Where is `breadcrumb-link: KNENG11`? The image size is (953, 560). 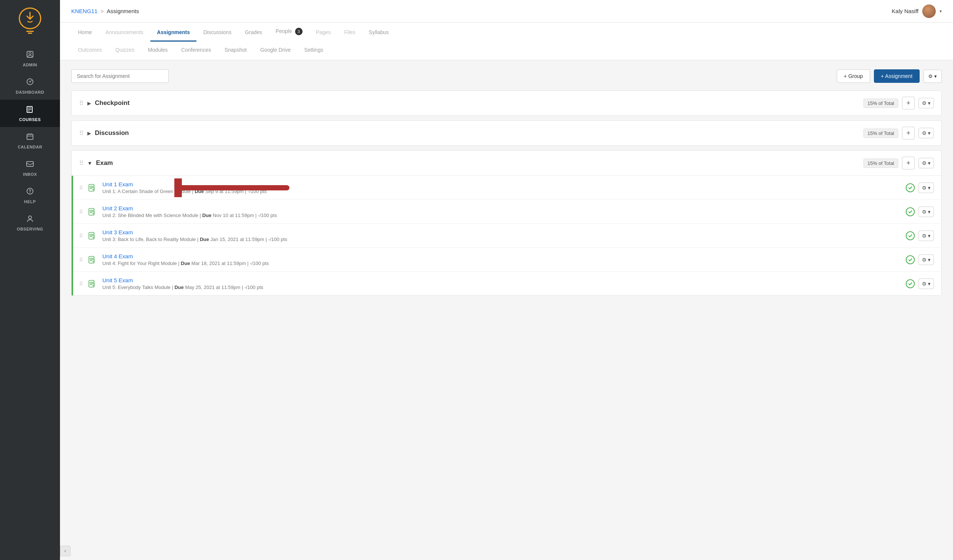 breadcrumb-link: KNENG11 is located at coordinates (84, 11).